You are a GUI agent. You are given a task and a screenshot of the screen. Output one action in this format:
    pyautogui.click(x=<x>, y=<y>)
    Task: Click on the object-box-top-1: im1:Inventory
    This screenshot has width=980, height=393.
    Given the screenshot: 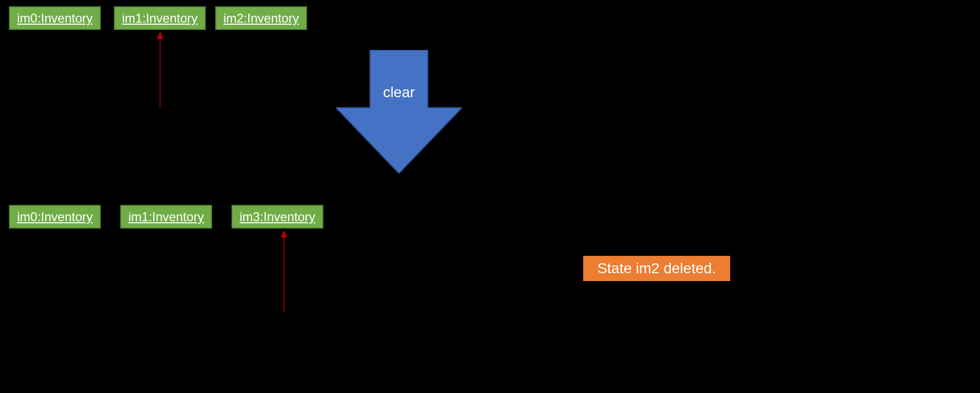 What is the action you would take?
    pyautogui.click(x=160, y=18)
    